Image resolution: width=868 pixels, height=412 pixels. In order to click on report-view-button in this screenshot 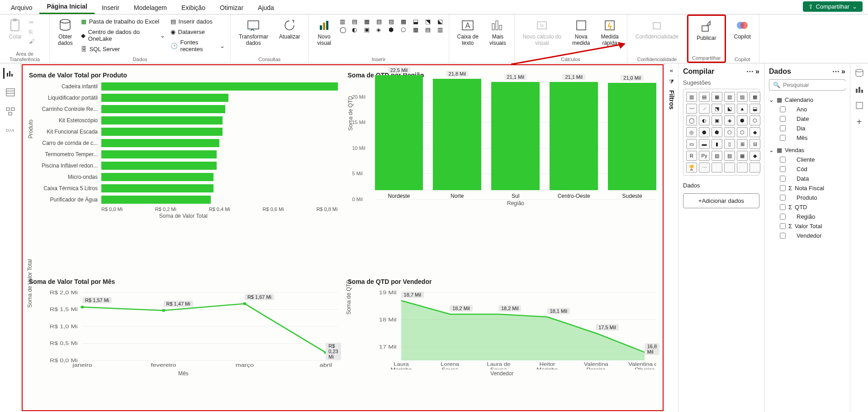, I will do `click(9, 73)`.